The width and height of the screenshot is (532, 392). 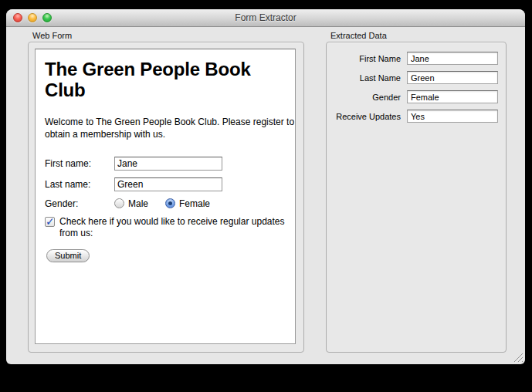 I want to click on male-radio, so click(x=119, y=204).